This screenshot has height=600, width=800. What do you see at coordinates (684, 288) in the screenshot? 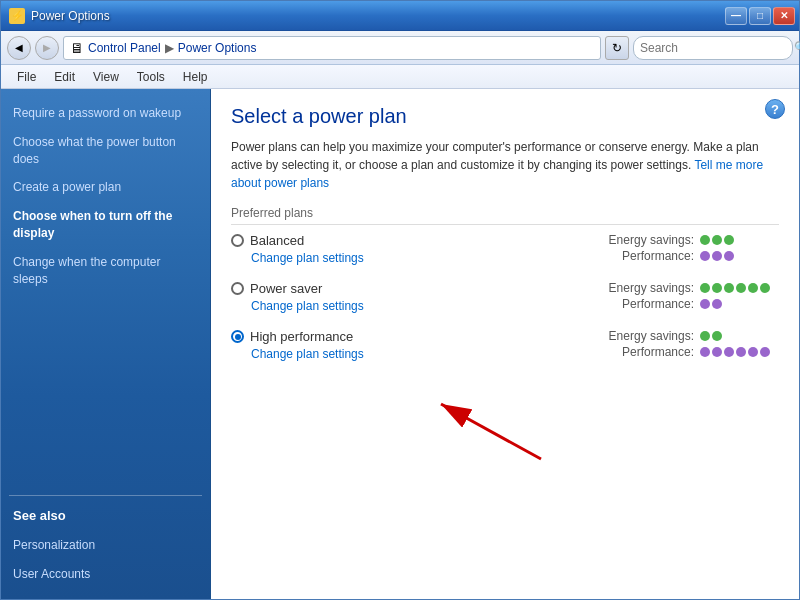
I see `power-saver-energy-row: Energy savings:` at bounding box center [684, 288].